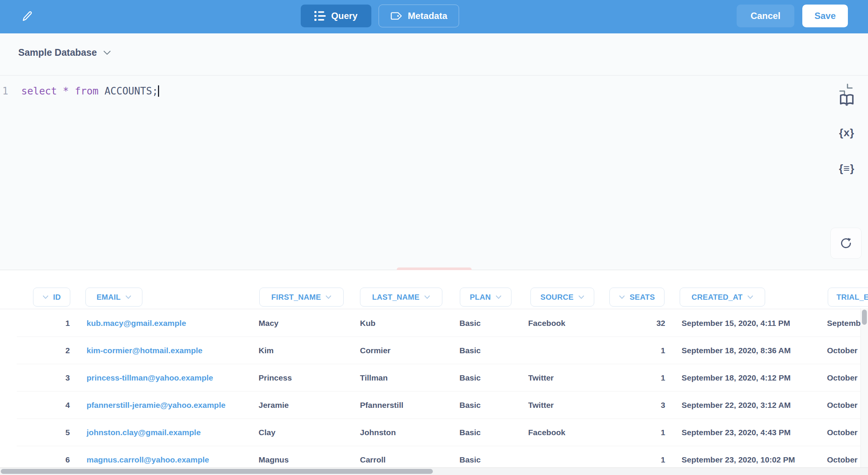 Image resolution: width=868 pixels, height=475 pixels. Describe the element at coordinates (844, 323) in the screenshot. I see `cell-trial-ends-at: September` at that location.